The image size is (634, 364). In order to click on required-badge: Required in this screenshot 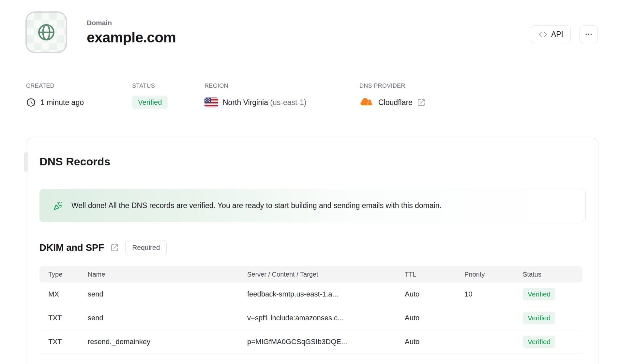, I will do `click(146, 248)`.